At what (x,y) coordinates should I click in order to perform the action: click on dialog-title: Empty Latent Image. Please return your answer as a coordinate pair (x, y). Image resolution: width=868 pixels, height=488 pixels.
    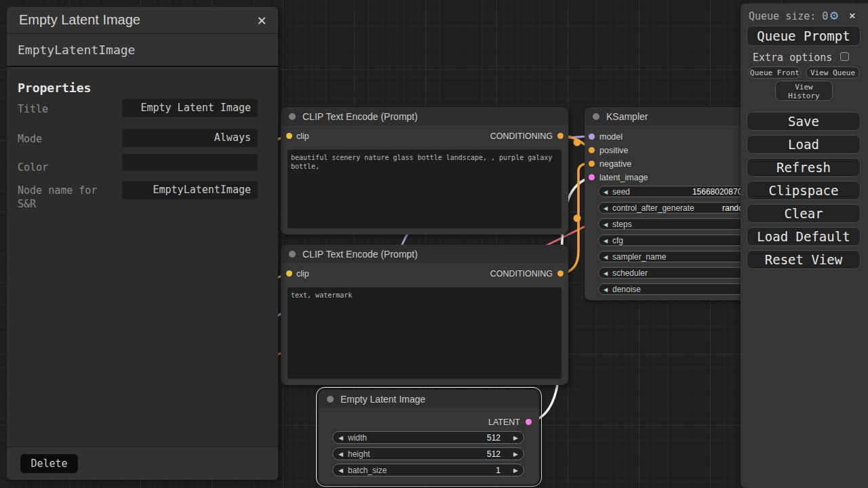
    Looking at the image, I should click on (73, 20).